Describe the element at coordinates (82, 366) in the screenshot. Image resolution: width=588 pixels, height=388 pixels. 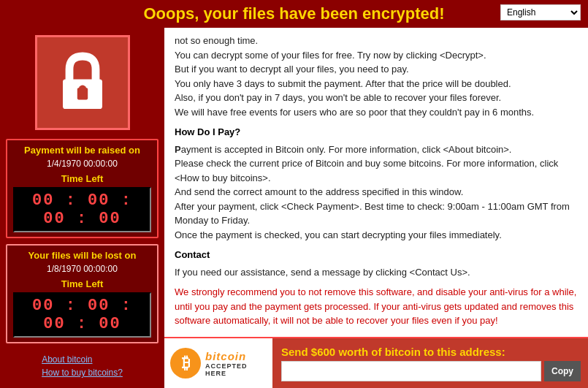
I see `links-area: About bitcoin How to buy bitcoins?` at that location.